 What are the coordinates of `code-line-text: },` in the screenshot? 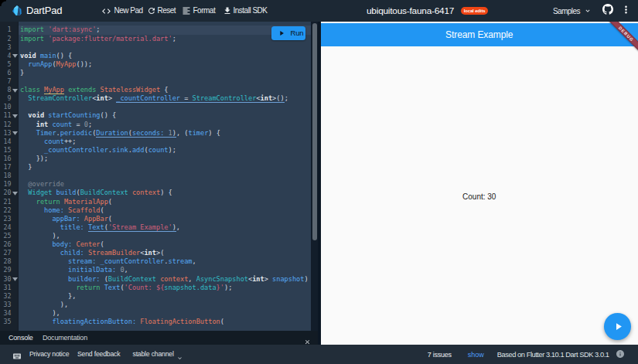 It's located at (165, 297).